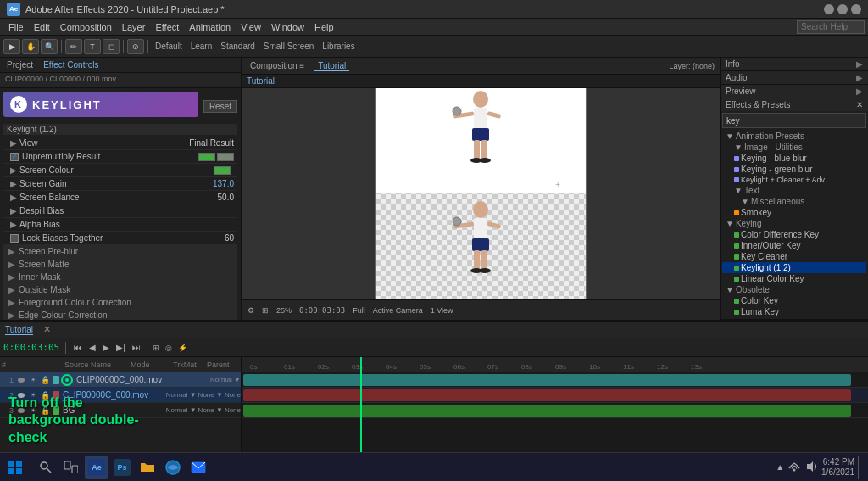 This screenshot has width=868, height=481. Describe the element at coordinates (31, 348) in the screenshot. I see `timeline-current-time: 0:00:03:05` at that location.